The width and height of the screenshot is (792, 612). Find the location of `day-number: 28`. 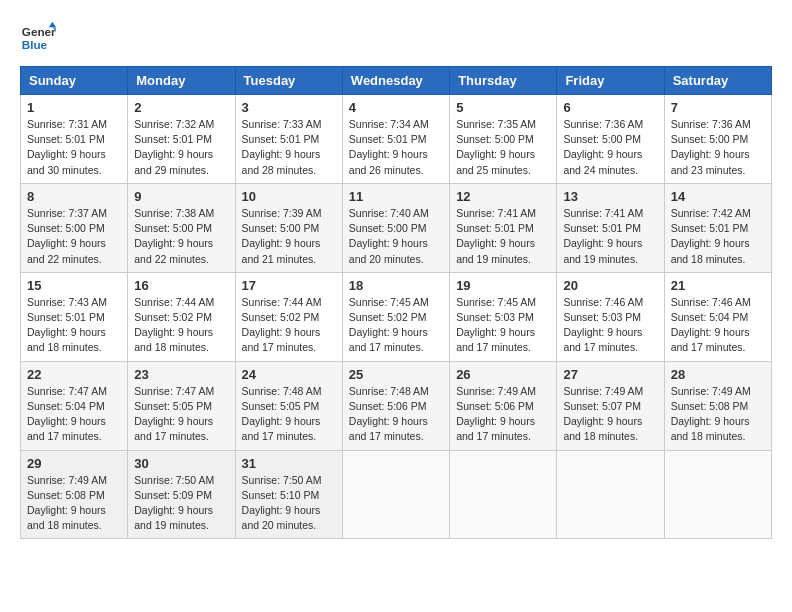

day-number: 28 is located at coordinates (718, 374).